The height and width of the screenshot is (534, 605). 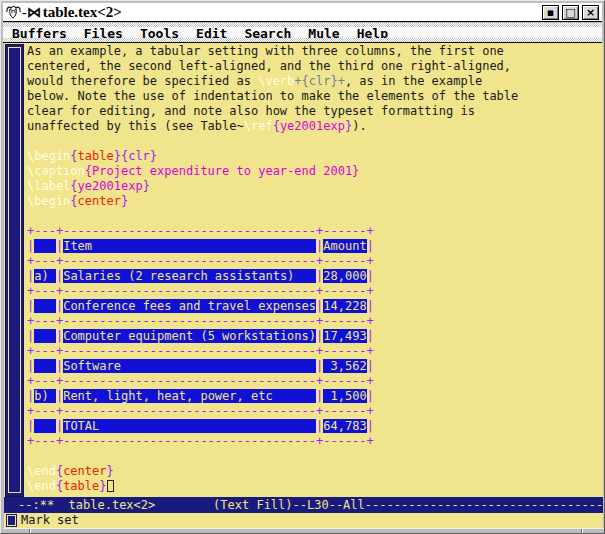 I want to click on syntax-run: {Project expenditure to year-end 2001}, so click(x=222, y=171).